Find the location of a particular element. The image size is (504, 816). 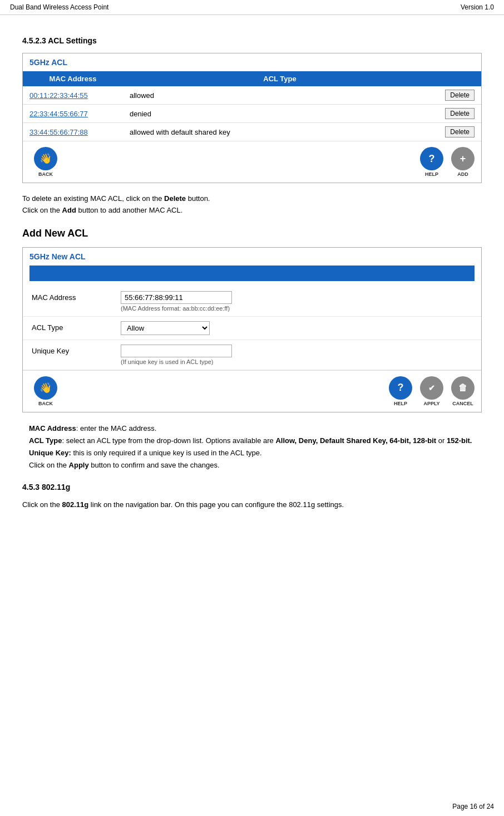

acl-type-select: Allow Deny Default Shared Key 64-bit 128… is located at coordinates (165, 328).